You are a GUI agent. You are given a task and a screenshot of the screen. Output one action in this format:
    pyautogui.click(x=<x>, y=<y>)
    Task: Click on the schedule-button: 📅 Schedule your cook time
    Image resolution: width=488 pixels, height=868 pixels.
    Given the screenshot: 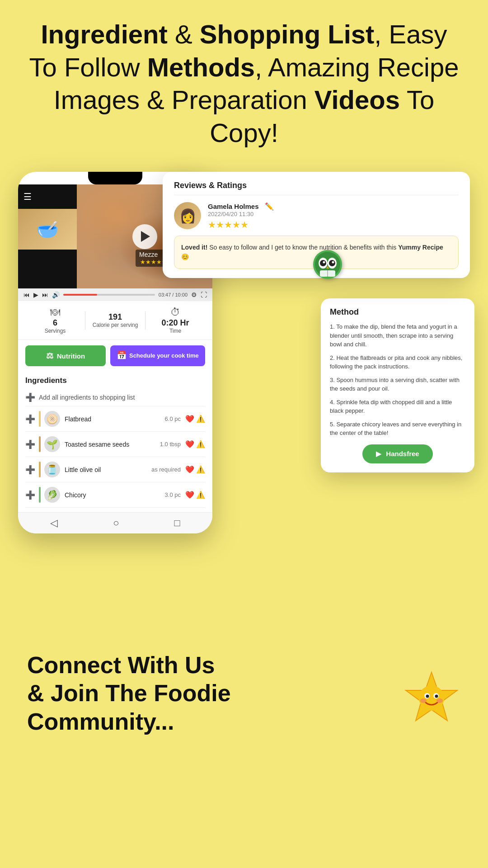 What is the action you would take?
    pyautogui.click(x=158, y=356)
    